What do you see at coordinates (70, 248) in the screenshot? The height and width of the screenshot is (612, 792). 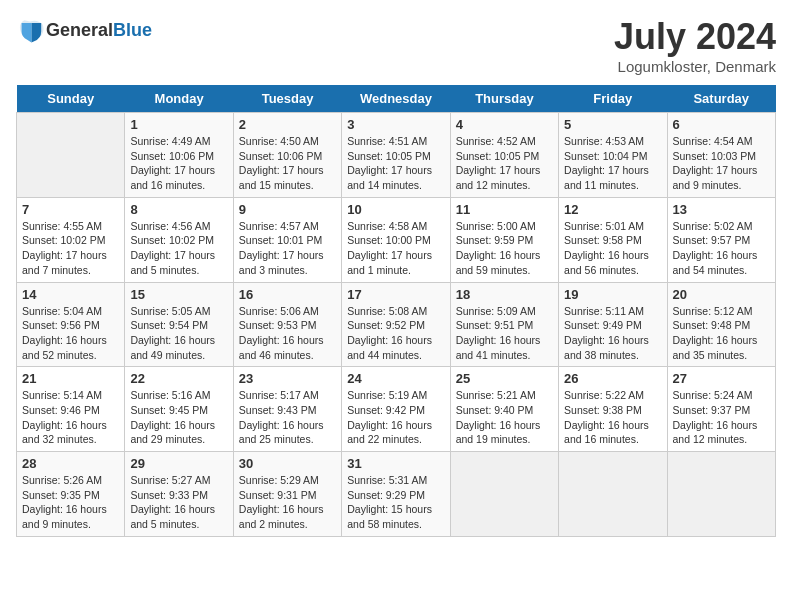 I see `day-info: Sunrise: 4:55 AM Sunset: 10:02 PM Daylig…` at bounding box center [70, 248].